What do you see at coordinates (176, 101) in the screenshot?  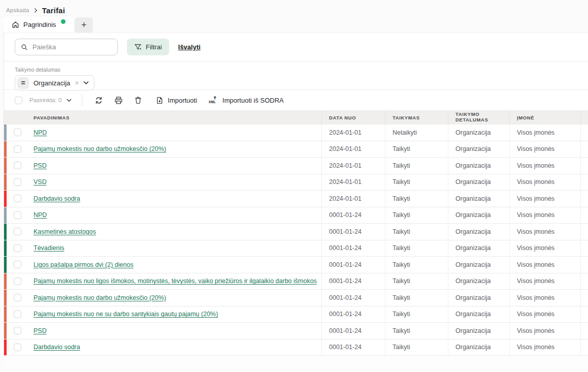 I see `import-button: Importuoti` at bounding box center [176, 101].